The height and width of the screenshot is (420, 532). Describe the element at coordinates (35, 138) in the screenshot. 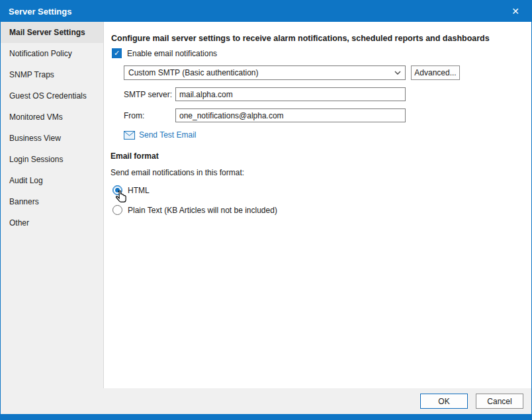

I see `sidebar-item-label: Business View` at that location.